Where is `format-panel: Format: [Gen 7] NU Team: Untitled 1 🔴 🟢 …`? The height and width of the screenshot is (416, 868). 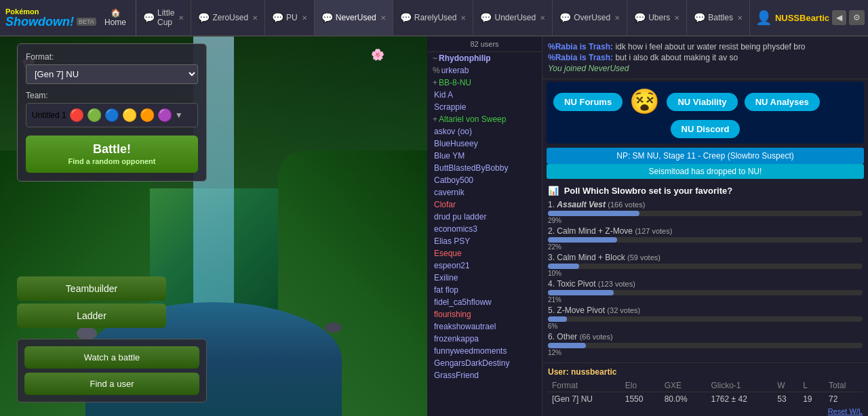
format-panel: Format: [Gen 7] NU Team: Untitled 1 🔴 🟢 … is located at coordinates (112, 112).